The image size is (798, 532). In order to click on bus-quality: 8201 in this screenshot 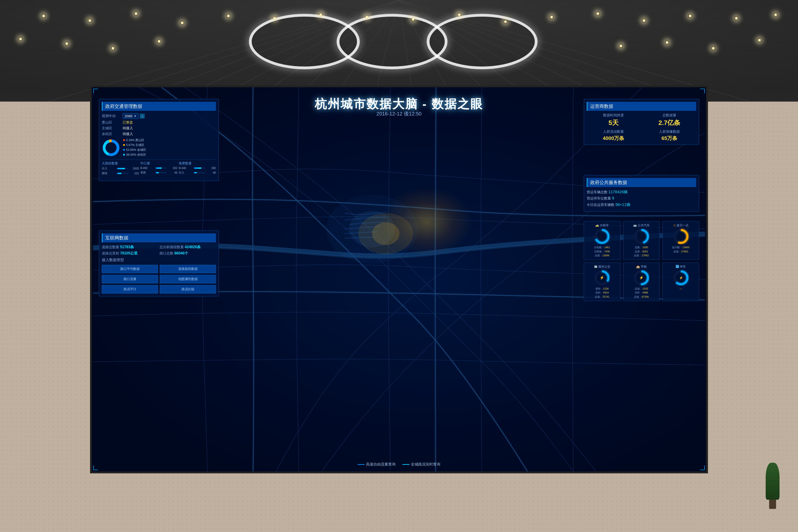, I will do `click(645, 251)`.